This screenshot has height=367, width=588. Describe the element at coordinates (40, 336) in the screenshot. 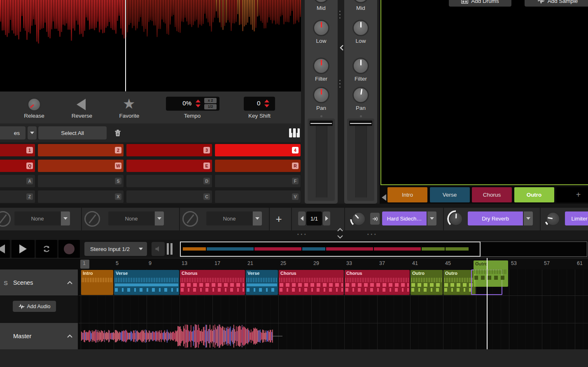

I see `master-track-header: Master` at that location.